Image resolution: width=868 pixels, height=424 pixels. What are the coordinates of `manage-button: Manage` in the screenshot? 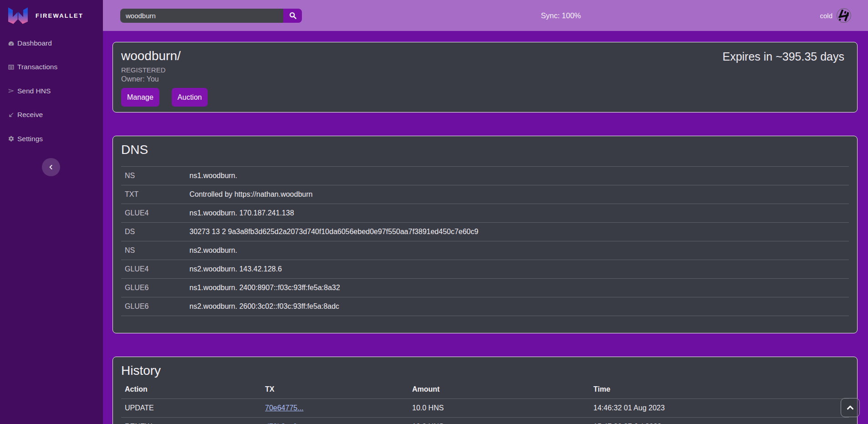 It's located at (140, 97).